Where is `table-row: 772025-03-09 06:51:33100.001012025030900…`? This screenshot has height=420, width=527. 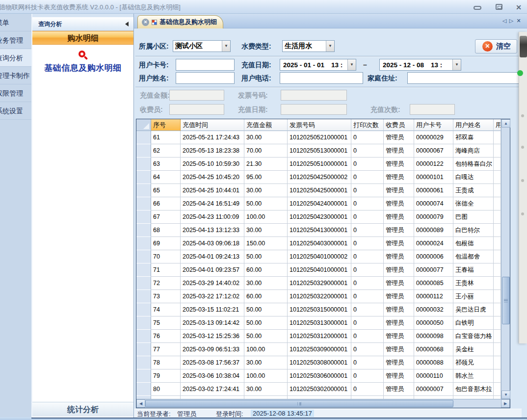 table-row: 772025-03-09 06:51:33100.001012025030900… is located at coordinates (323, 349).